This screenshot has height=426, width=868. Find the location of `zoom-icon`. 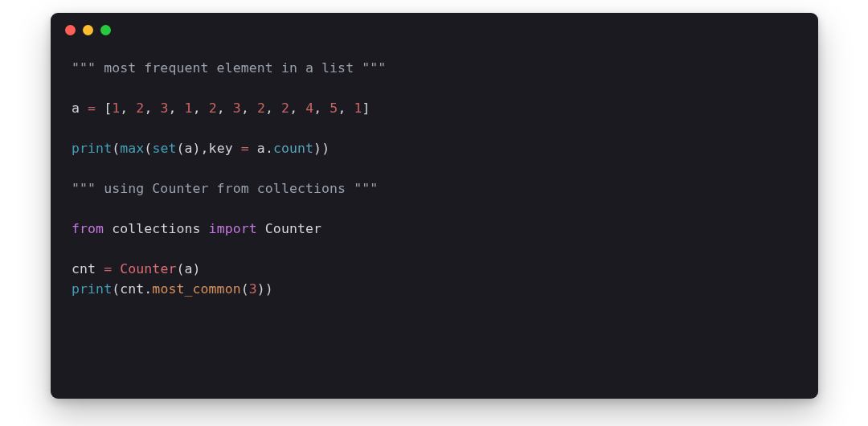

zoom-icon is located at coordinates (106, 31).